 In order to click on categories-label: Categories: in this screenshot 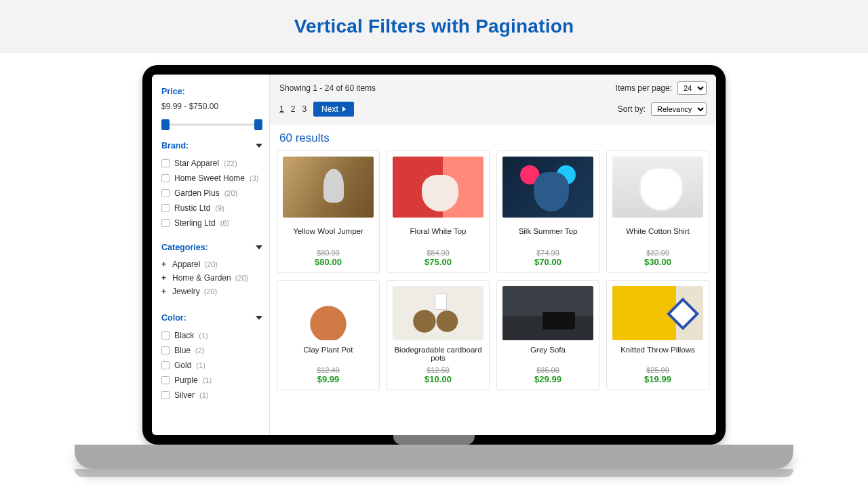, I will do `click(184, 247)`.